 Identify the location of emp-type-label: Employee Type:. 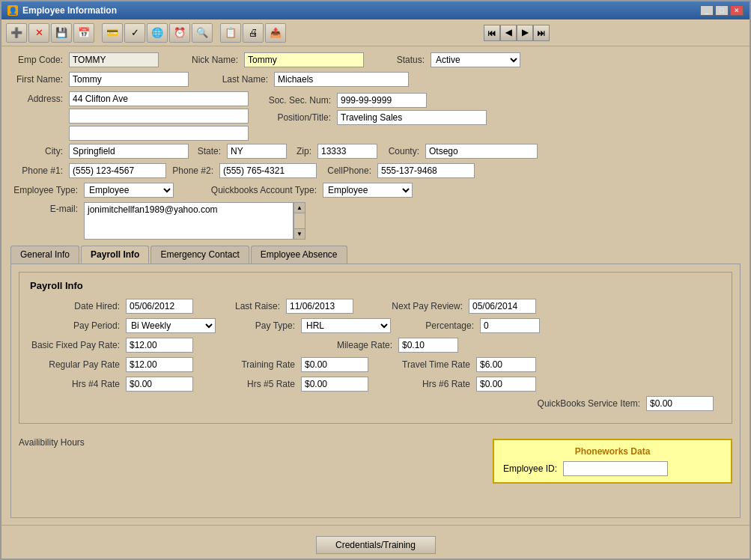
(44, 190).